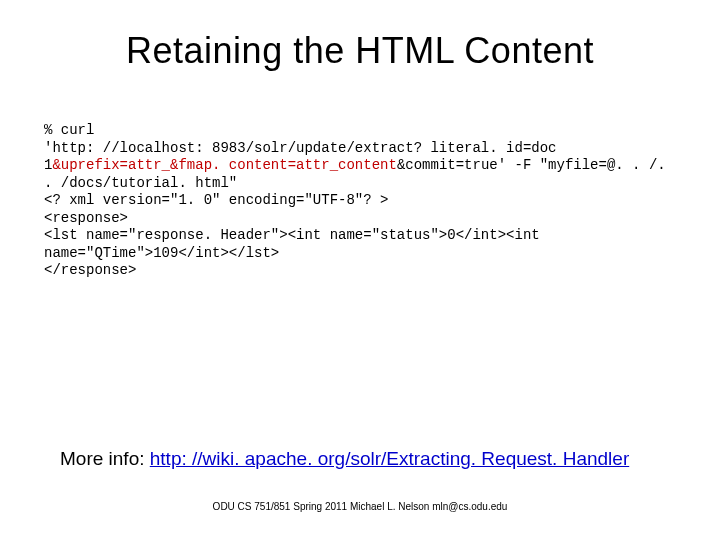 The height and width of the screenshot is (540, 720). Describe the element at coordinates (390, 458) in the screenshot. I see `more-info-link: http: //wiki. apache. org/solr/Extractin…` at that location.